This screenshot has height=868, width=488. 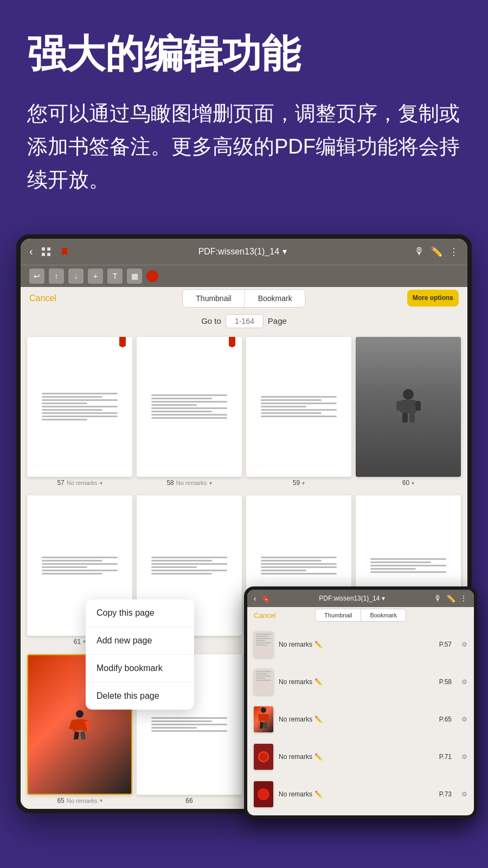 I want to click on dropdown-59: ▾, so click(x=304, y=483).